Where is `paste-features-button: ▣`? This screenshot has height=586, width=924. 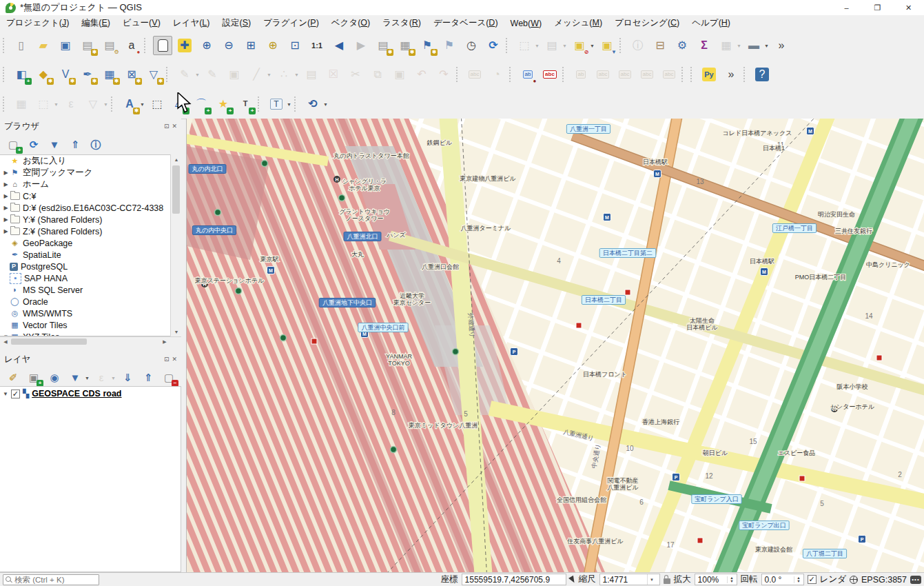 paste-features-button: ▣ is located at coordinates (400, 74).